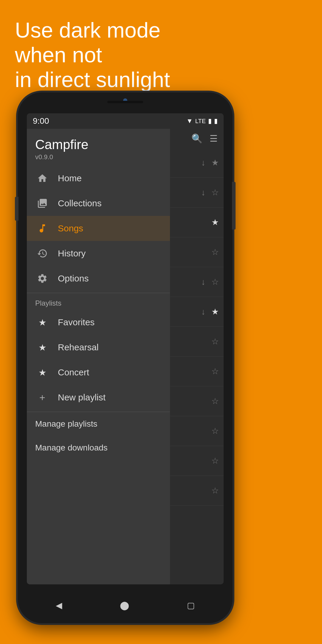 The width and height of the screenshot is (322, 644). Describe the element at coordinates (213, 138) in the screenshot. I see `filter-icon: ☰` at that location.